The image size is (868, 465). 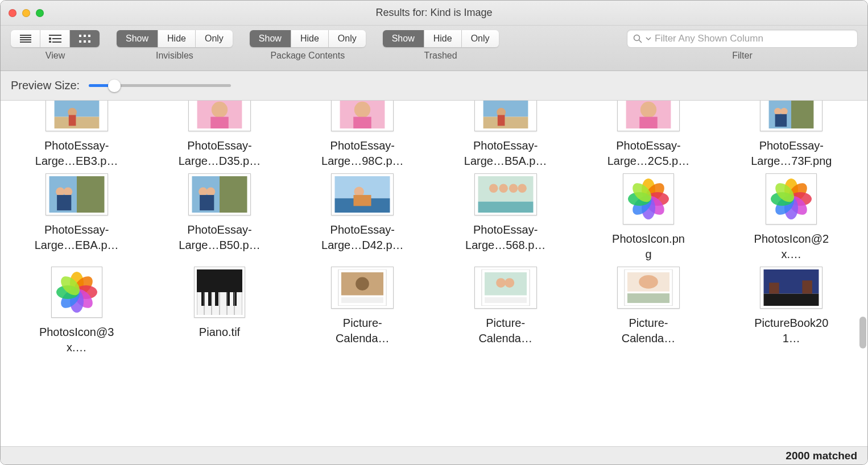 I want to click on view-icons-button, so click(x=85, y=39).